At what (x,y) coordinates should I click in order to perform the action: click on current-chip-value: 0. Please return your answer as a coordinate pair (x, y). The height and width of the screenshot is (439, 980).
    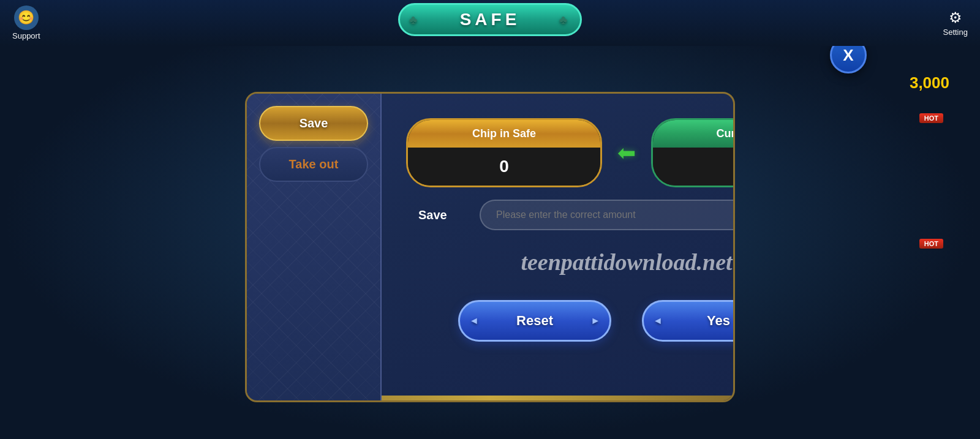
    Looking at the image, I should click on (694, 167).